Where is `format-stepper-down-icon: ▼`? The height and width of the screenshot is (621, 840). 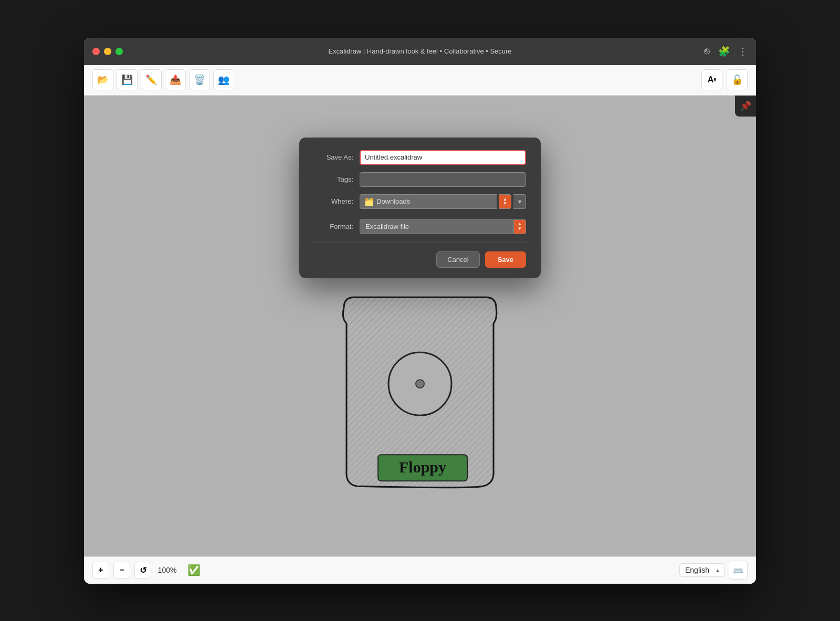 format-stepper-down-icon: ▼ is located at coordinates (520, 229).